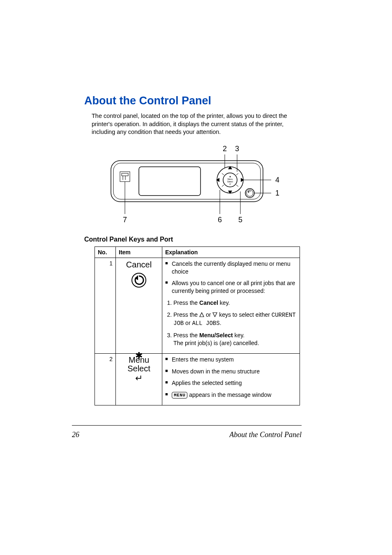 The height and width of the screenshot is (555, 392). What do you see at coordinates (193, 185) in the screenshot?
I see `diagram-svg: ✱ Menu Select ↵ 2 3 4` at bounding box center [193, 185].